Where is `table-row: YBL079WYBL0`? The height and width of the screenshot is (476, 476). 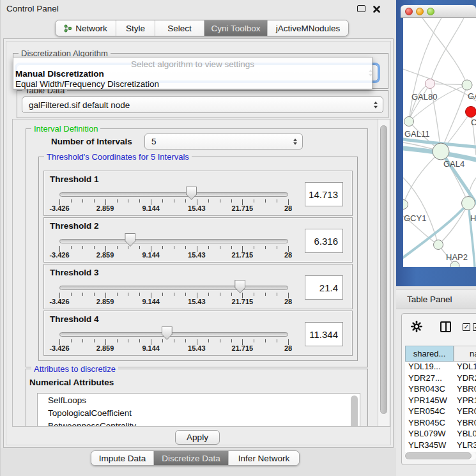 table-row: YBL079WYBL0 is located at coordinates (441, 434).